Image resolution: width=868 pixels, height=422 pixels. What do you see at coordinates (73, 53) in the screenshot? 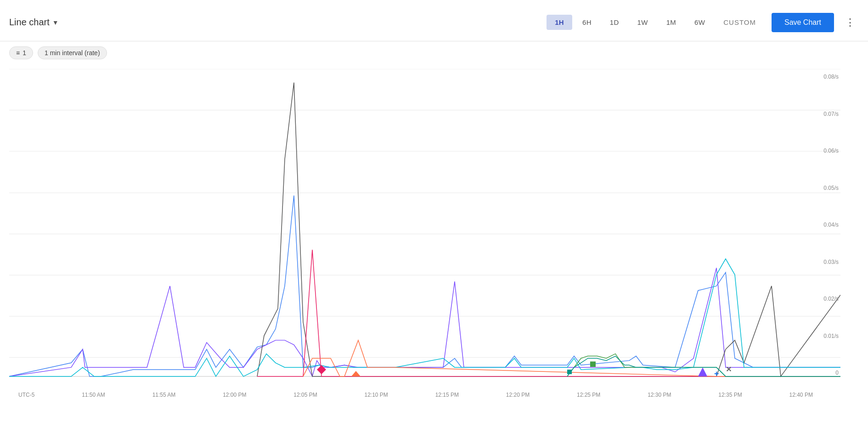
I see `interval-label: 1 min interval (rate)` at bounding box center [73, 53].